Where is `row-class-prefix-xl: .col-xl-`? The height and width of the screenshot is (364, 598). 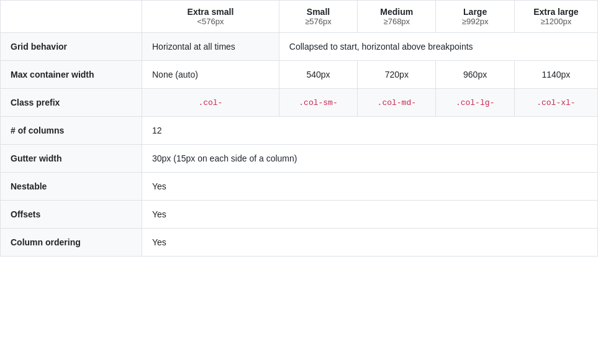
row-class-prefix-xl: .col-xl- is located at coordinates (556, 103).